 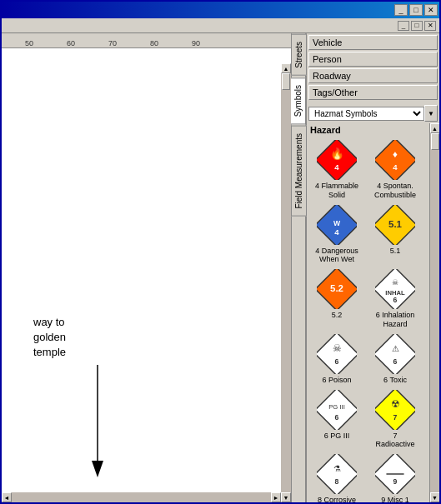 What do you see at coordinates (50, 338) in the screenshot?
I see `map-annotation-text: way to golden temple` at bounding box center [50, 338].